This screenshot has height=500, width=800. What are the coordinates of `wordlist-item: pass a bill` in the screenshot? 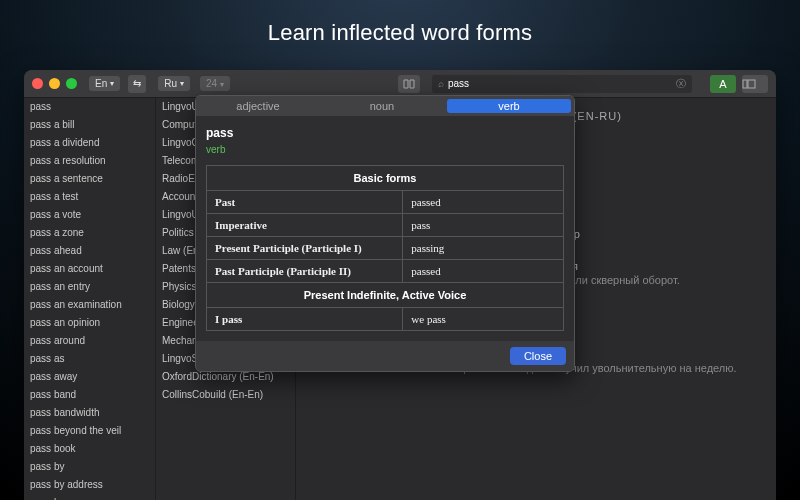 It's located at (90, 125).